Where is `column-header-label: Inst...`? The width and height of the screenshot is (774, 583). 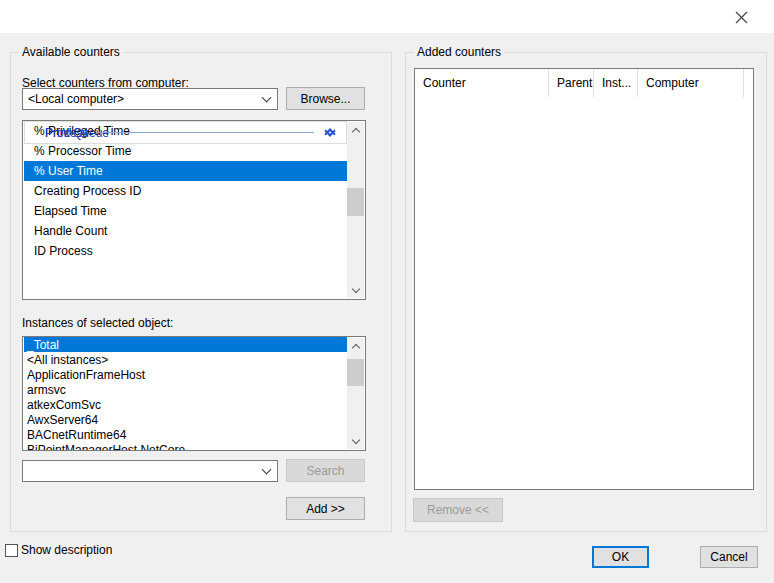 column-header-label: Inst... is located at coordinates (616, 83).